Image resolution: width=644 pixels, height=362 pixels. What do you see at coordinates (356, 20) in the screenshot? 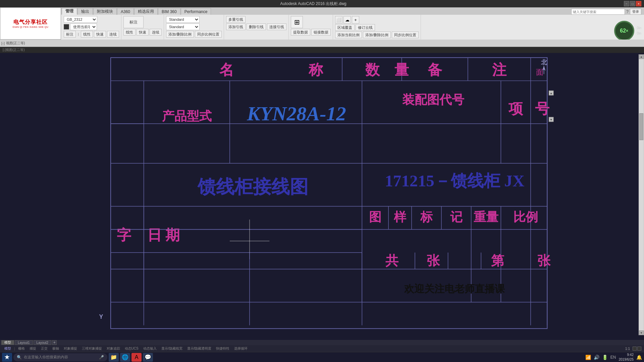
I see `add-cloud-icon: +` at bounding box center [356, 20].